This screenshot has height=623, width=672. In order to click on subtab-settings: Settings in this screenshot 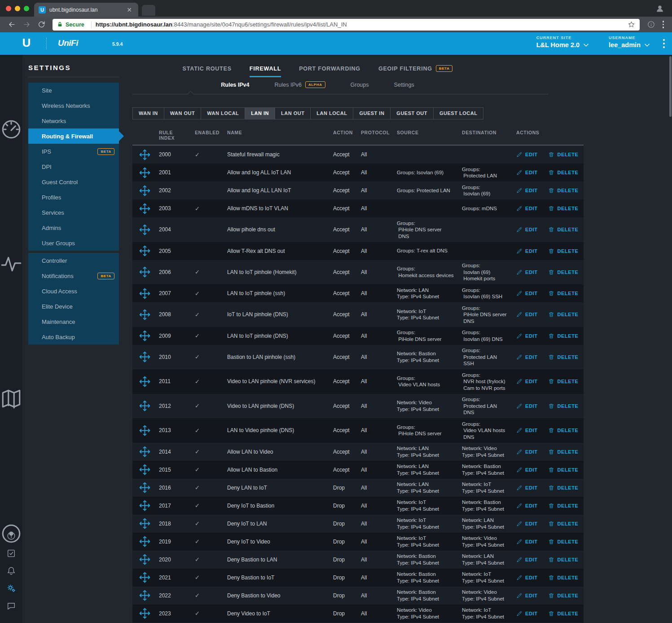, I will do `click(404, 84)`.